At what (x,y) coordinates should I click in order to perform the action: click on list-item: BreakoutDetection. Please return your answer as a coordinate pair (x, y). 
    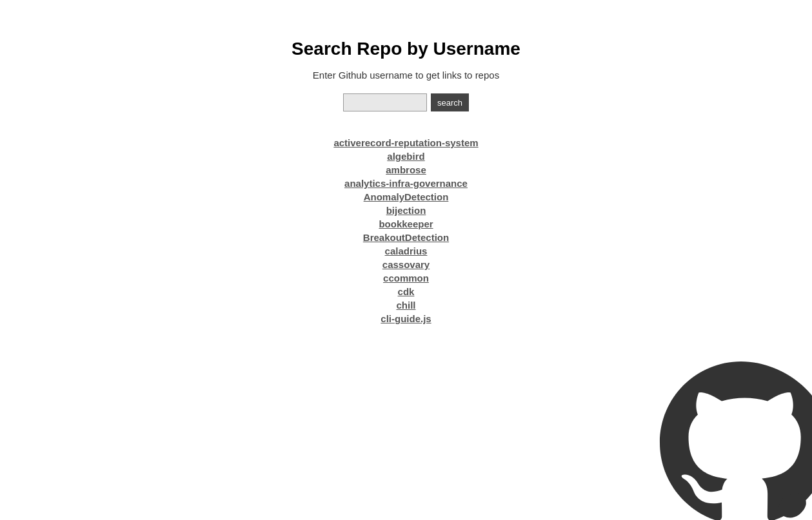
    Looking at the image, I should click on (406, 237).